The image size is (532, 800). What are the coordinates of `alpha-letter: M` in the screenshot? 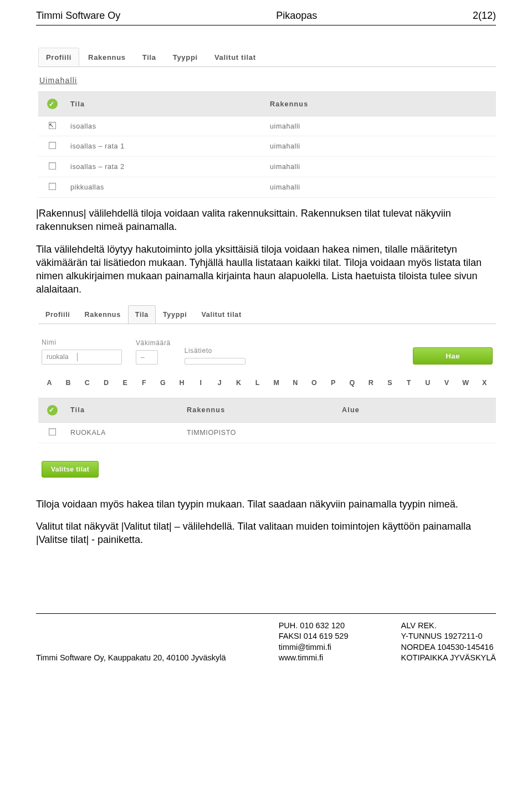 It's located at (277, 383).